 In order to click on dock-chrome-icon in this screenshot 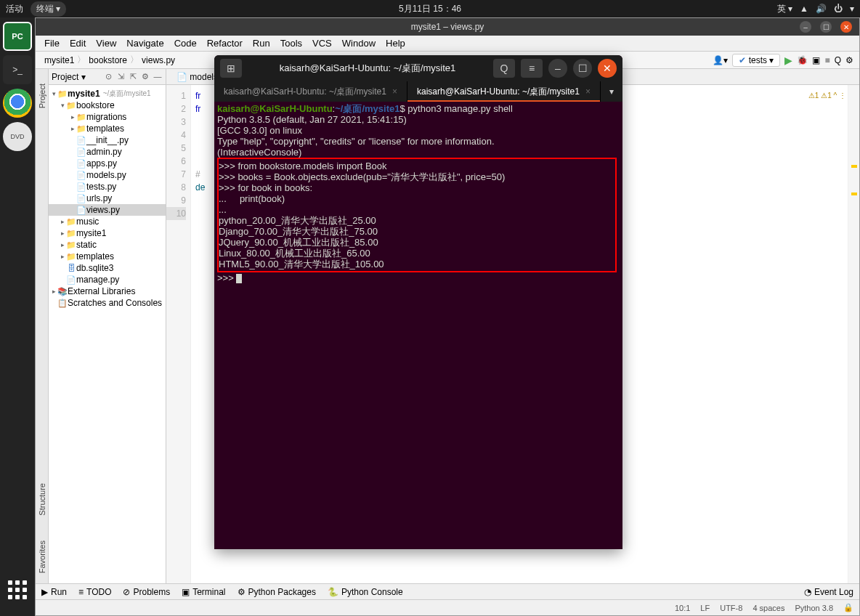, I will do `click(17, 103)`.